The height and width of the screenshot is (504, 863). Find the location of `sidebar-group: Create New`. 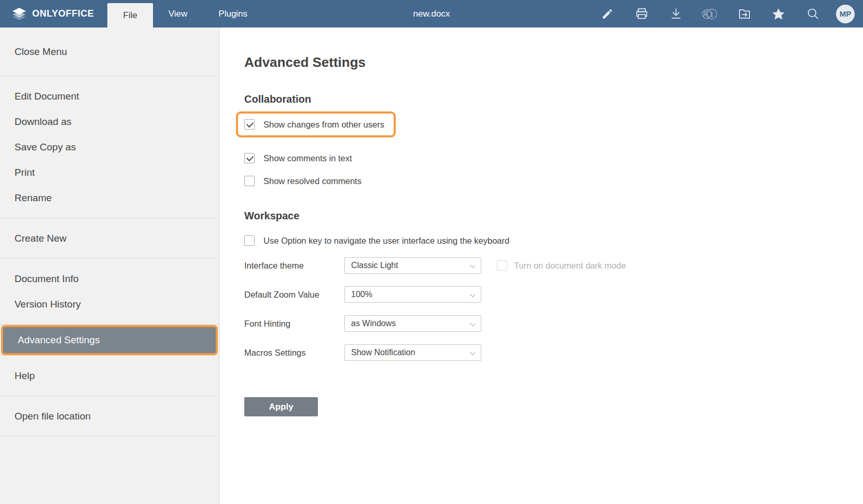

sidebar-group: Create New is located at coordinates (109, 239).